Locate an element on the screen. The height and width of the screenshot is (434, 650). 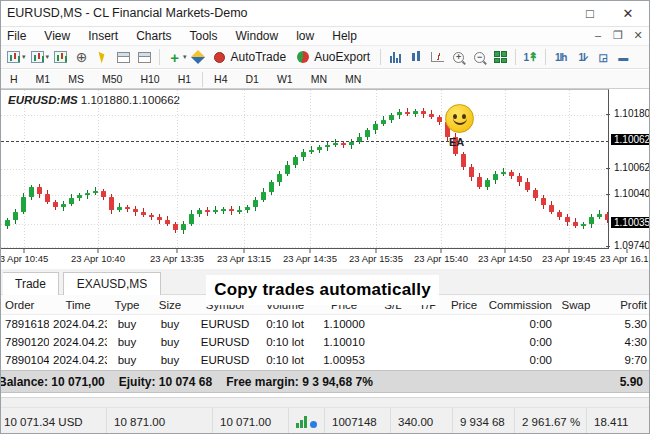
price-axis: 1.101801.100621.100621.100401.100351.097… is located at coordinates (630, 169).